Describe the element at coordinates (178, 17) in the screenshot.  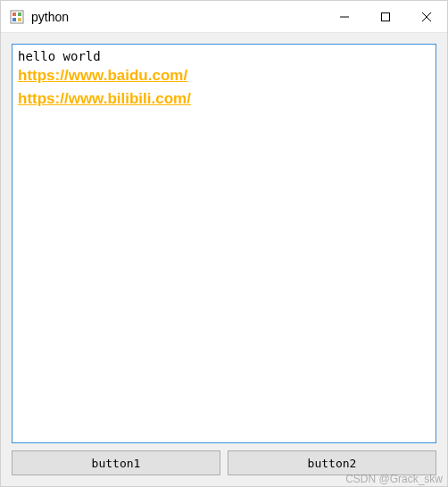
I see `window-title: python` at that location.